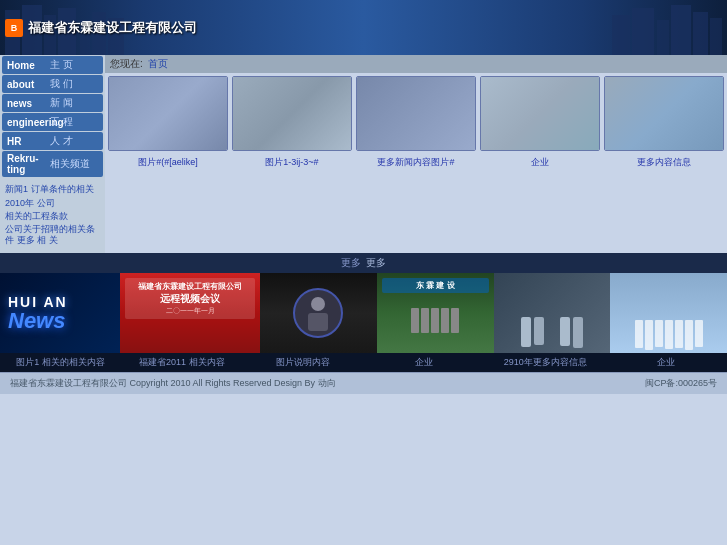 This screenshot has width=727, height=545. I want to click on footer-icp: 闽CP备:000265号, so click(681, 384).